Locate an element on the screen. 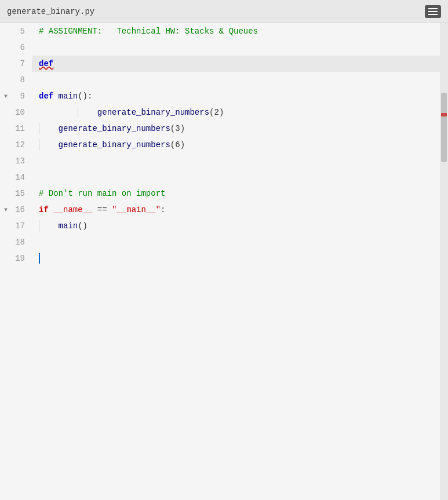  comment-15: # Don't run main on import is located at coordinates (102, 194).